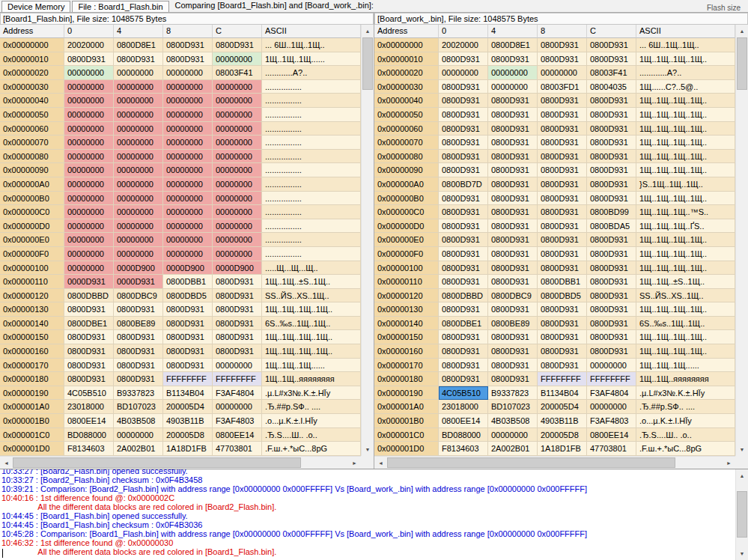 Image resolution: width=748 pixels, height=560 pixels. What do you see at coordinates (188, 296) in the screenshot?
I see `hex-cell: 0800DBD5` at bounding box center [188, 296].